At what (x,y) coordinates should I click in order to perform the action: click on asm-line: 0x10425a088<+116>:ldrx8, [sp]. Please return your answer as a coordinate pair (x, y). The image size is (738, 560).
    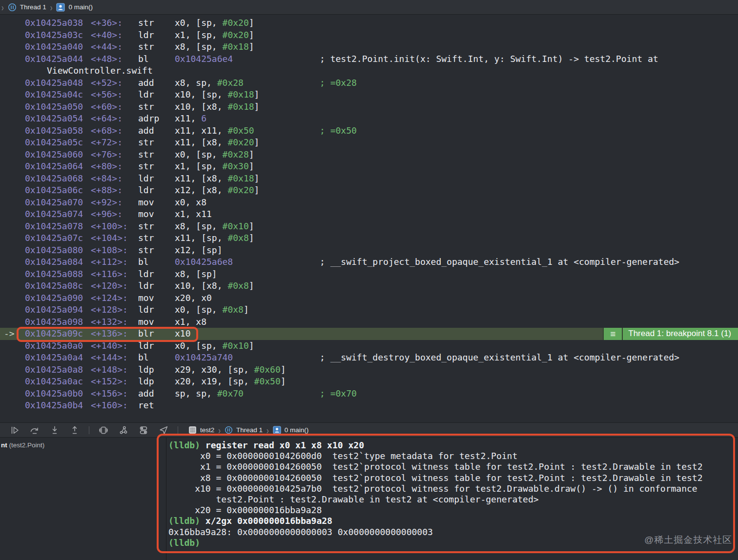
    Looking at the image, I should click on (369, 274).